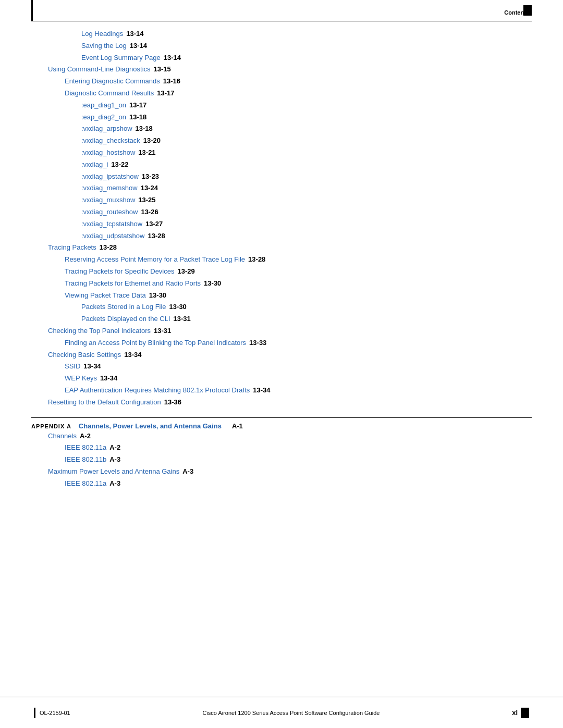 The image size is (563, 728). What do you see at coordinates (173, 402) in the screenshot?
I see `toc-page-num: 13-36` at bounding box center [173, 402].